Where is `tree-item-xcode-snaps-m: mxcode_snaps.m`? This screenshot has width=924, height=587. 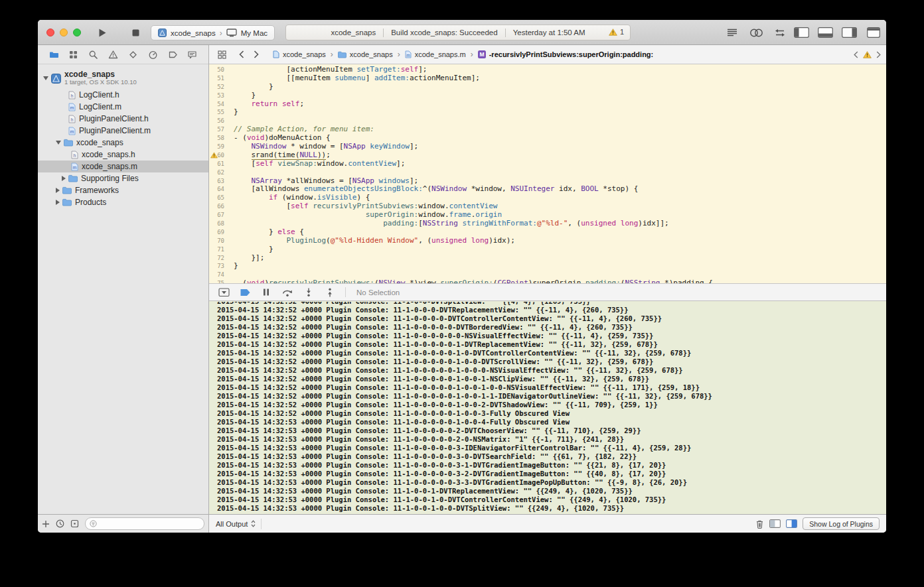 tree-item-xcode-snaps-m: mxcode_snaps.m is located at coordinates (123, 166).